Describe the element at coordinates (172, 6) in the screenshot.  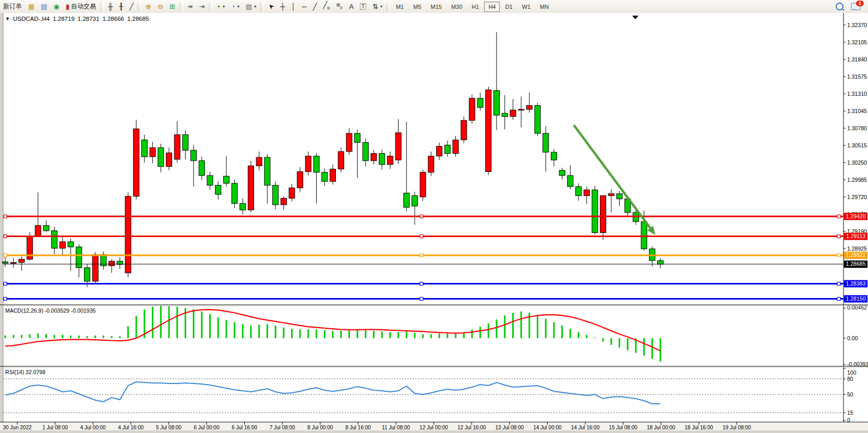
I see `tile-windows-icon: ⊞` at that location.